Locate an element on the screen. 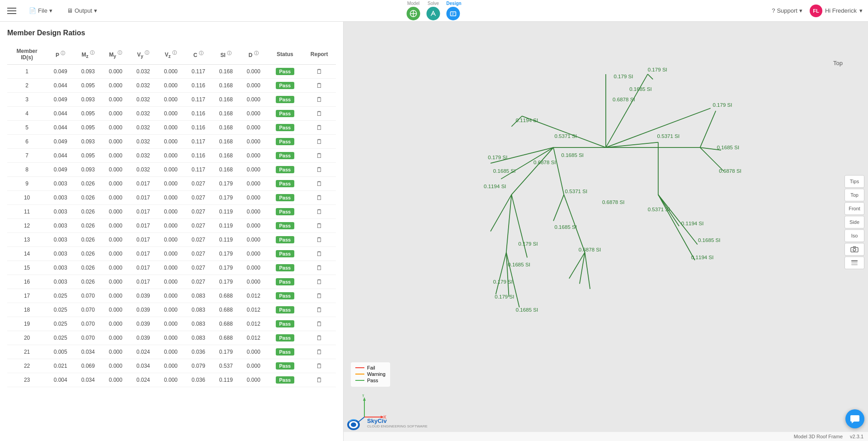  panel-title: Member Design Ratios is located at coordinates (172, 33).